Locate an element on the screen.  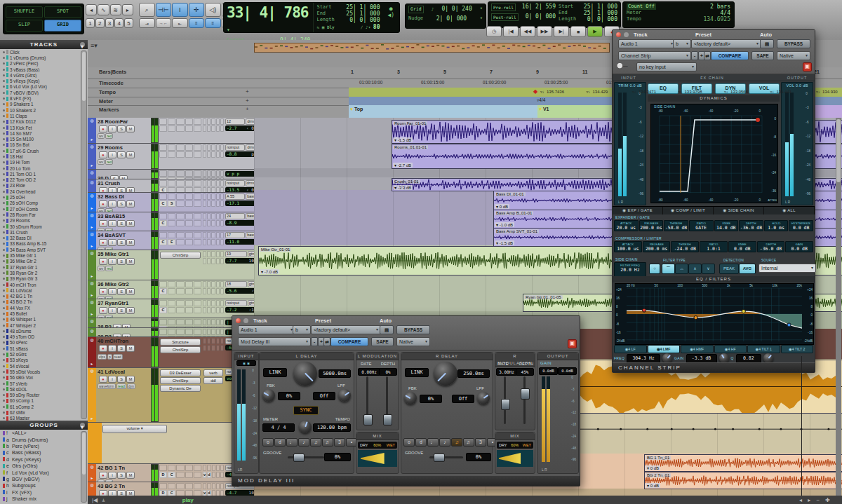
sidebar-track-item: 57 sVerb is located at coordinates (44, 383).